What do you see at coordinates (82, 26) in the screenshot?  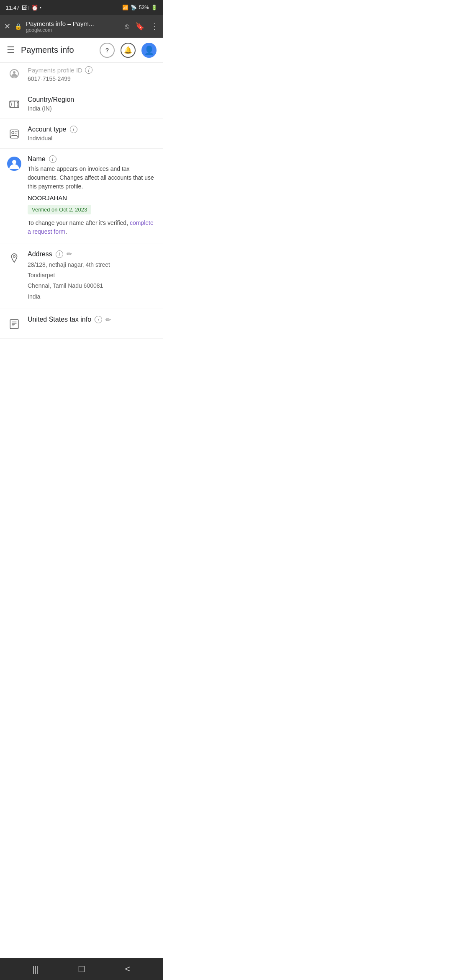 I see `browser-bar: ✕ 🔒 Payments info – Paym... google.com ⎋…` at bounding box center [82, 26].